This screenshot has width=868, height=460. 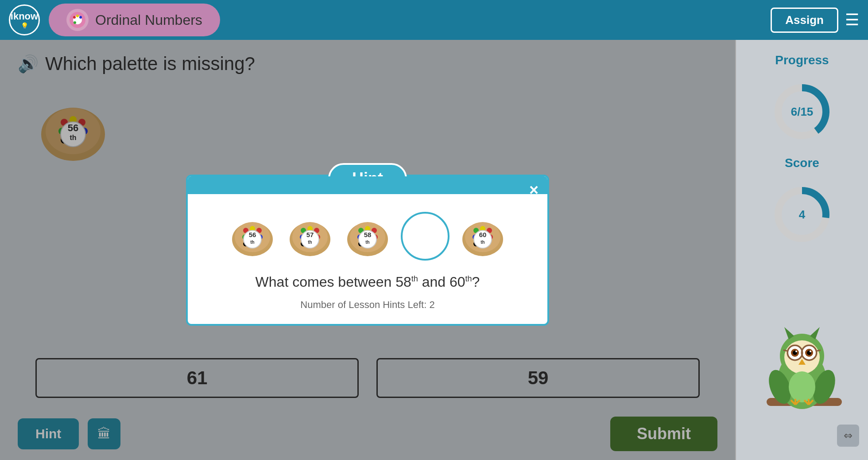 What do you see at coordinates (149, 20) in the screenshot?
I see `lesson-title: Ordinal Numbers` at bounding box center [149, 20].